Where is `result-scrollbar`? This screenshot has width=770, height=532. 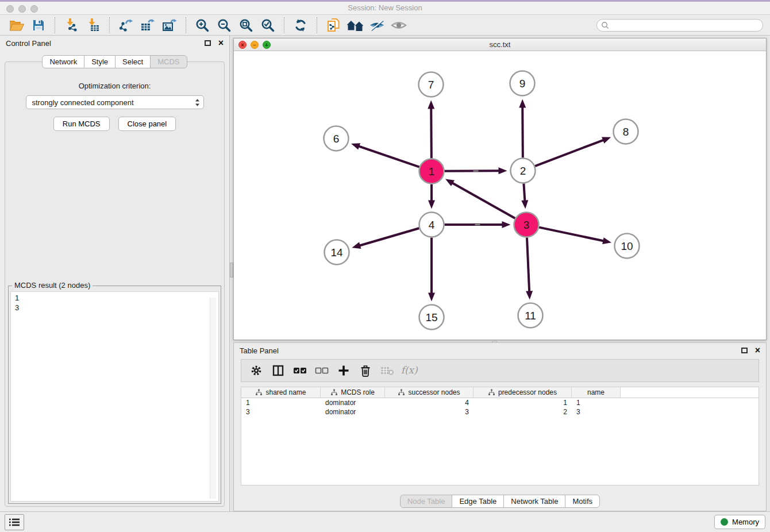
result-scrollbar is located at coordinates (213, 398).